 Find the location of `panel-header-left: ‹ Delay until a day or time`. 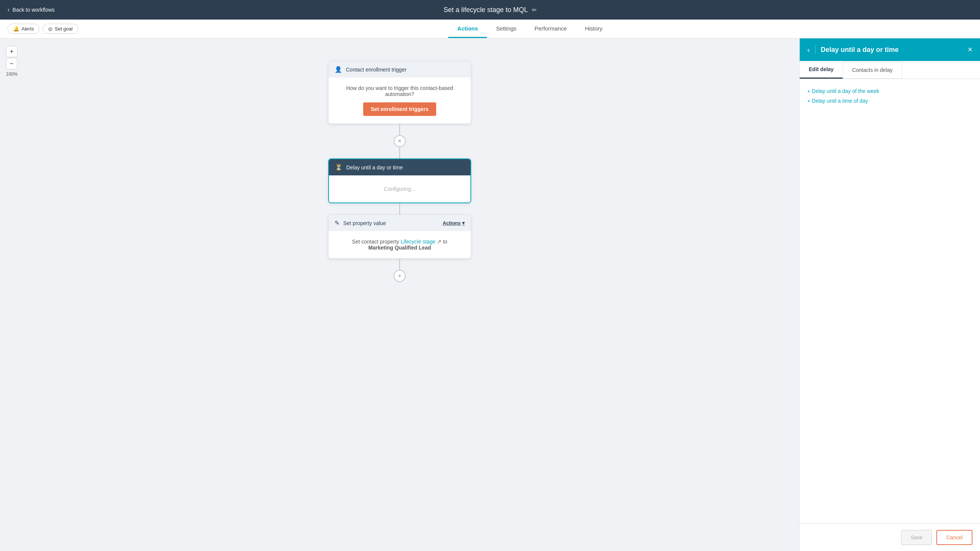

panel-header-left: ‹ Delay until a day or time is located at coordinates (853, 49).